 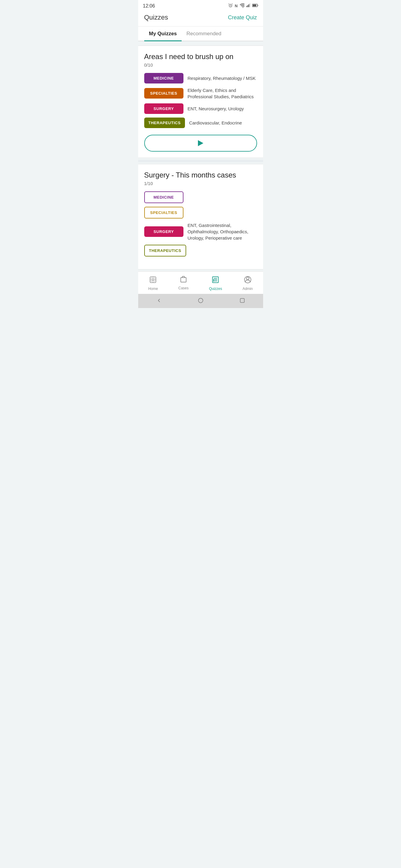 What do you see at coordinates (201, 158) in the screenshot?
I see `scroll-content: Areas I need to brush up on 0/10 MEDICIN…` at bounding box center [201, 158].